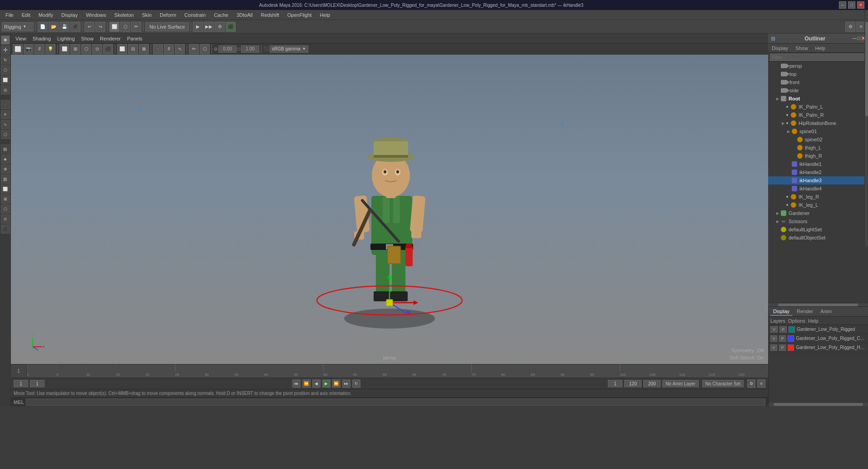  What do you see at coordinates (681, 384) in the screenshot?
I see `no-anim-layer-label: No Anim Layer` at bounding box center [681, 384].